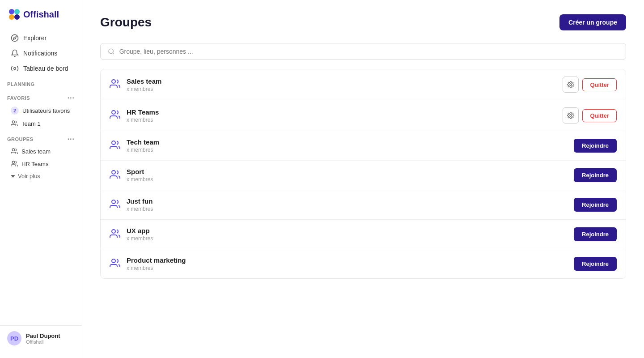 The image size is (644, 358). Describe the element at coordinates (126, 22) in the screenshot. I see `page-title: Groupes` at that location.